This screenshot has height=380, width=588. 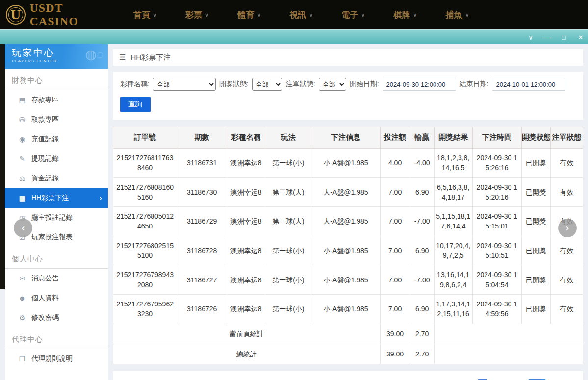 What do you see at coordinates (547, 37) in the screenshot?
I see `minimize-icon: —` at bounding box center [547, 37].